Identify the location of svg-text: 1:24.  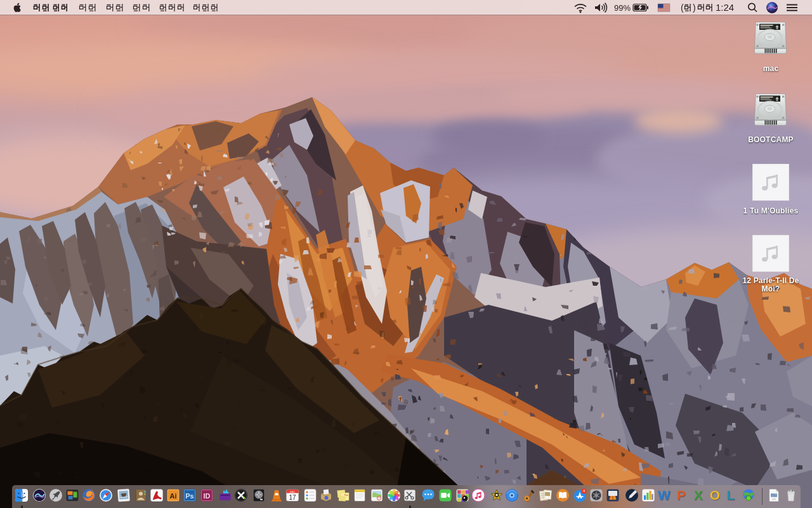
(724, 8).